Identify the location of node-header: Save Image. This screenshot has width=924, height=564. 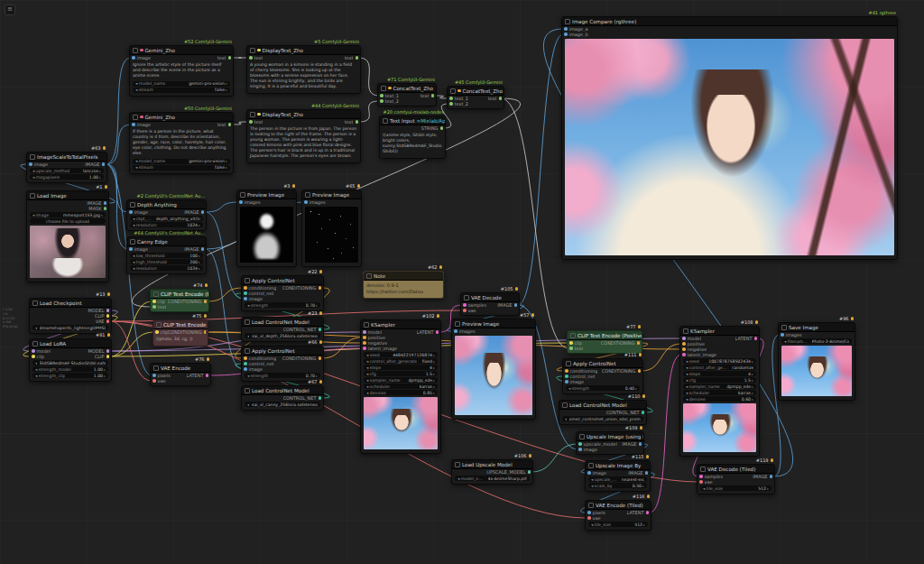
(817, 328).